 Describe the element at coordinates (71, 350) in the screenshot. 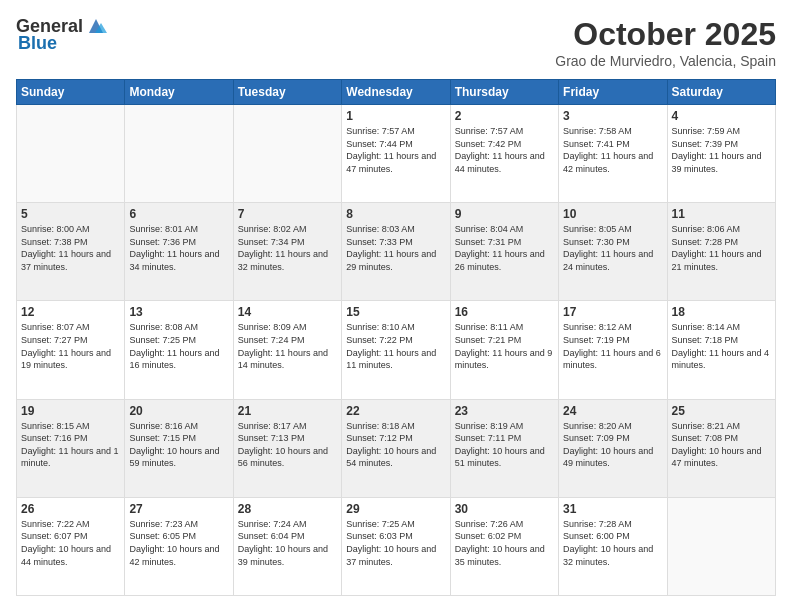

I see `table-row: 12Sunrise: 8:07 AMSunset: 7:27 PMDayligh…` at that location.